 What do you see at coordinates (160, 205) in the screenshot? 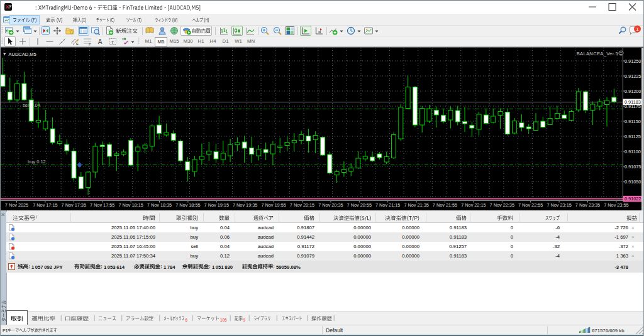
I see `svg-text: 7 Nov 18:35` at bounding box center [160, 205].